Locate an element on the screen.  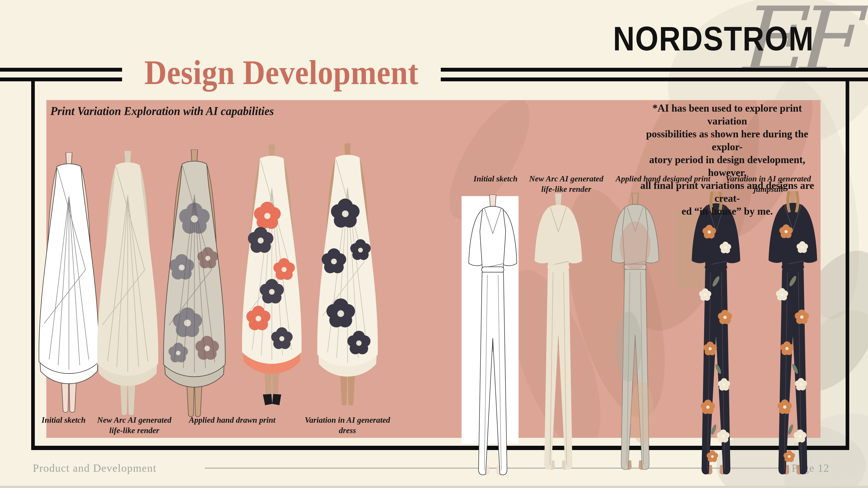
caption-line: Applied hand designed print is located at coordinates (663, 178).